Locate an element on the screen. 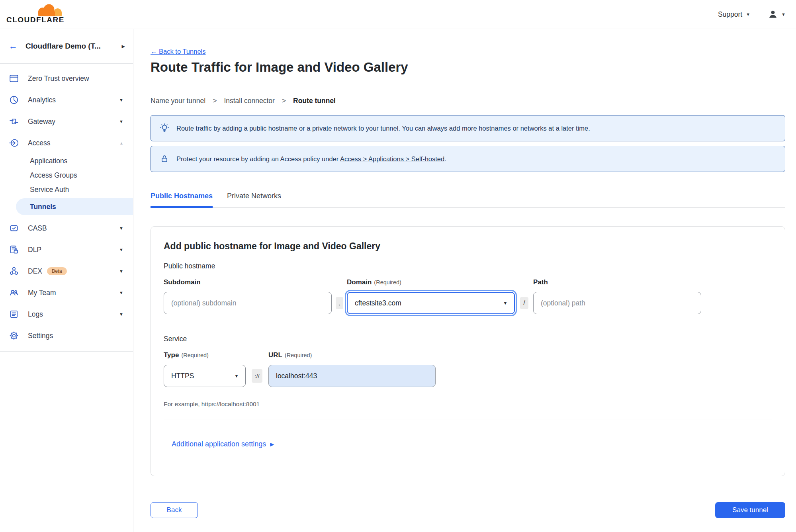 The width and height of the screenshot is (796, 532). type-label-text: Type is located at coordinates (171, 355).